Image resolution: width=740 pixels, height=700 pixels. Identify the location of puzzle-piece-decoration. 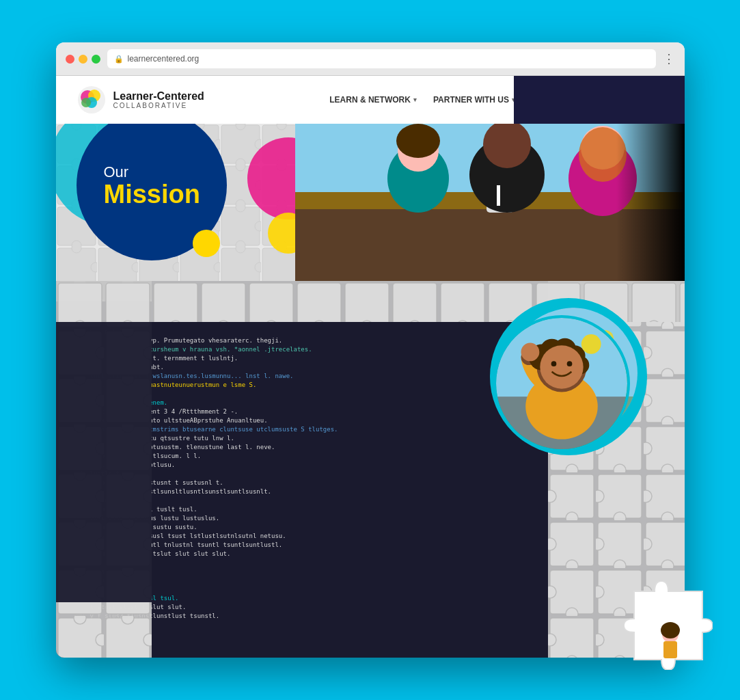
(668, 627).